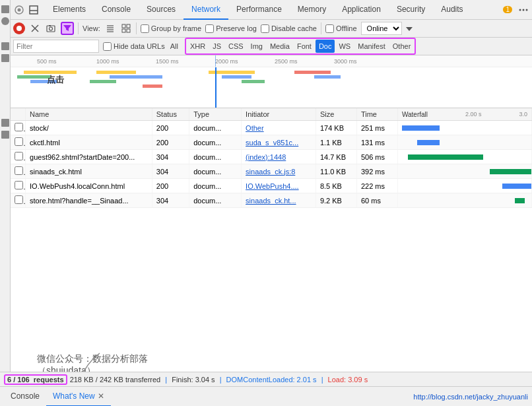 This screenshot has width=532, height=406. Describe the element at coordinates (279, 115) in the screenshot. I see `th-initiator: Initiator` at that location.